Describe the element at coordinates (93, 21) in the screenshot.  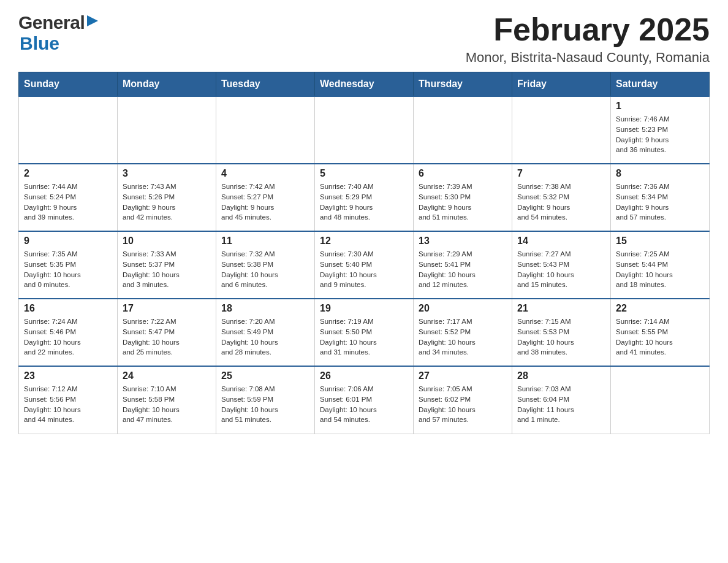
I see `logo-triangle-icon` at that location.